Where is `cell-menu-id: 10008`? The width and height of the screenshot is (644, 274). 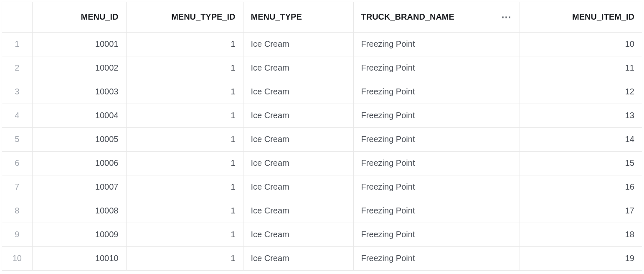
cell-menu-id: 10008 is located at coordinates (79, 211).